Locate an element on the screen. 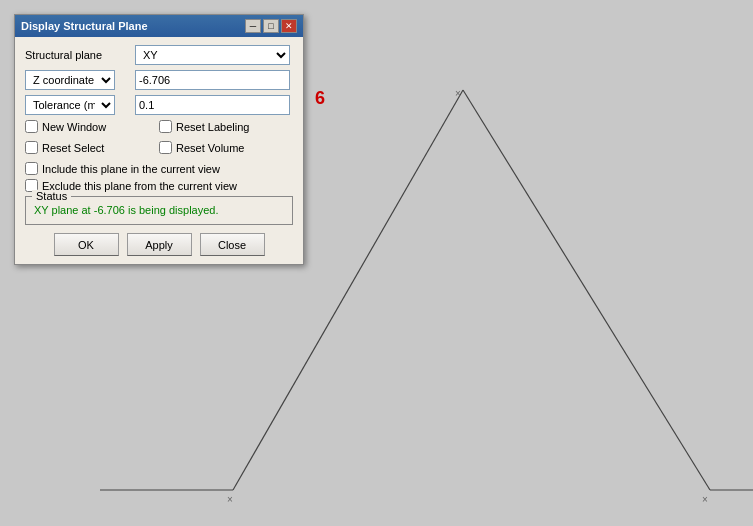 The width and height of the screenshot is (753, 526). label-6: 6 is located at coordinates (320, 98).